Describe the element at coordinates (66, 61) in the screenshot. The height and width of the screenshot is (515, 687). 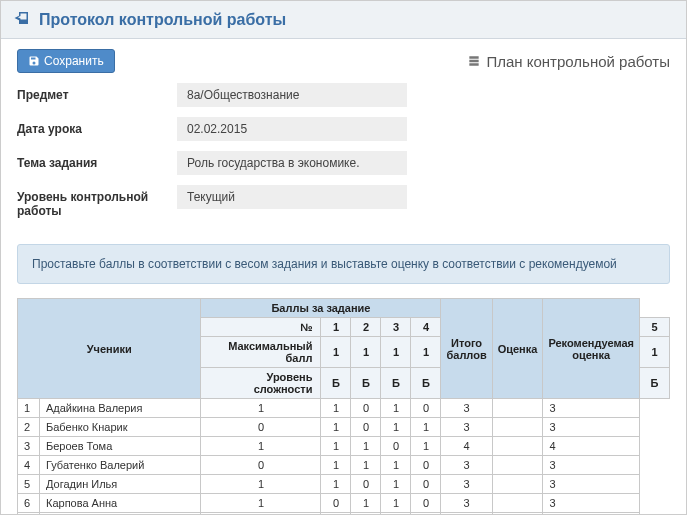
I see `save-button: Сохранить` at that location.